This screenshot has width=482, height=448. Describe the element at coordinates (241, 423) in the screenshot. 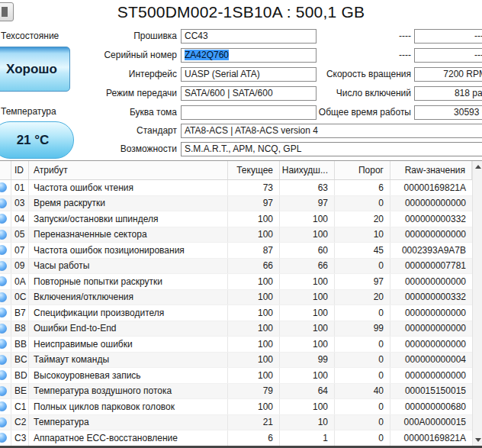

I see `table-row: C2Температура21100000A00000015` at that location.